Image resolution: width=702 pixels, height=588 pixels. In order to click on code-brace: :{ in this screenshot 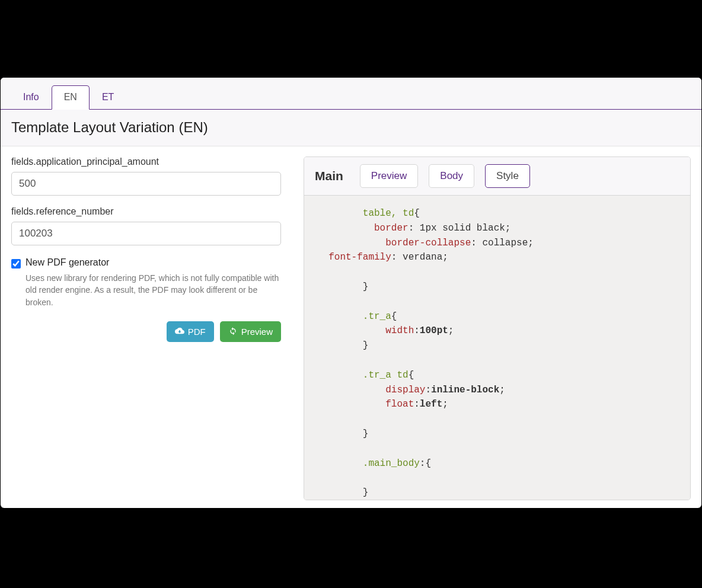, I will do `click(426, 464)`.